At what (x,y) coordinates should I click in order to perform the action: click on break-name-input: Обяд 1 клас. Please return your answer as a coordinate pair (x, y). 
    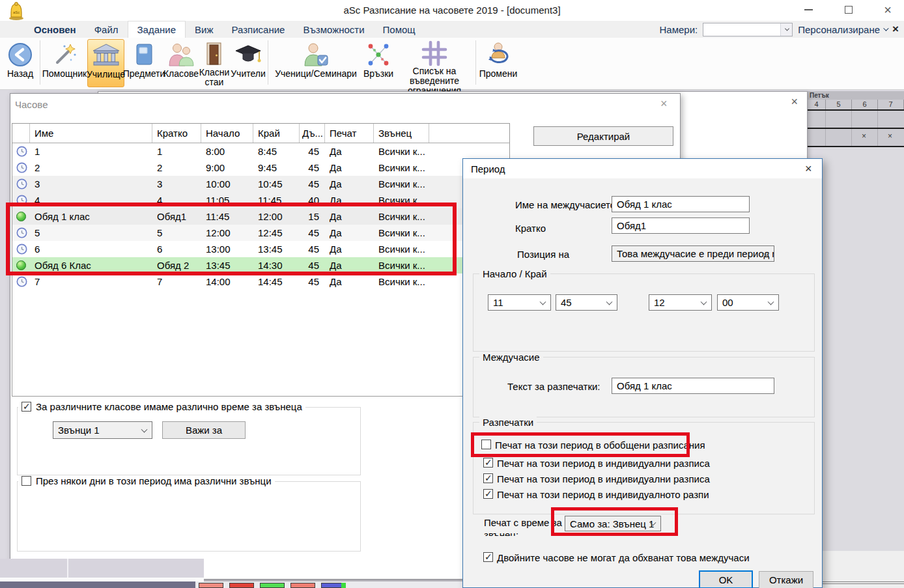
    Looking at the image, I should click on (681, 204).